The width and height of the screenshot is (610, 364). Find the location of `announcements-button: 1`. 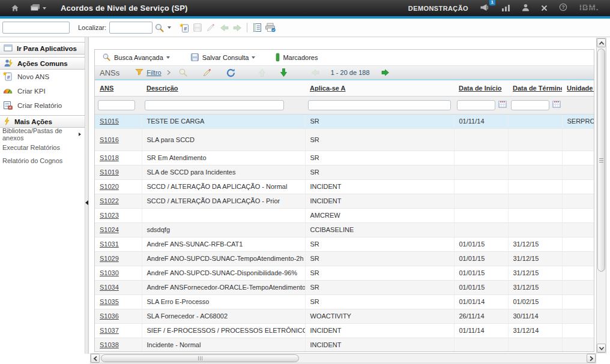

announcements-button: 1 is located at coordinates (485, 8).